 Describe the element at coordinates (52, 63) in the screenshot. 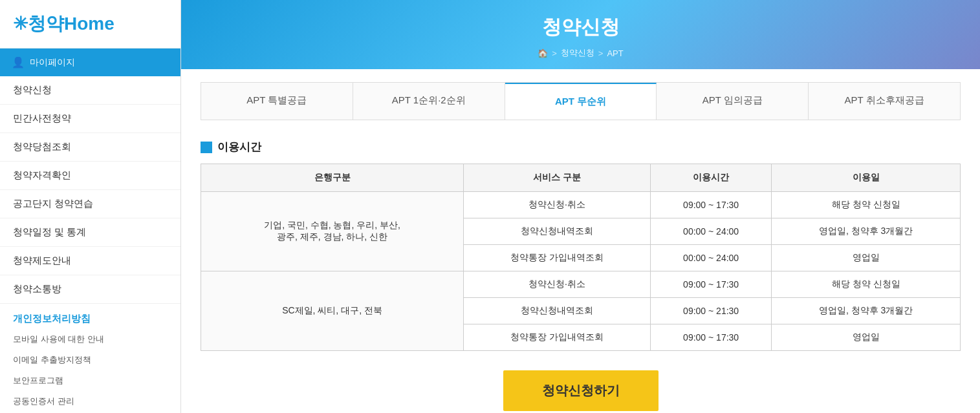

I see `mypage-label: 마이페이지` at that location.